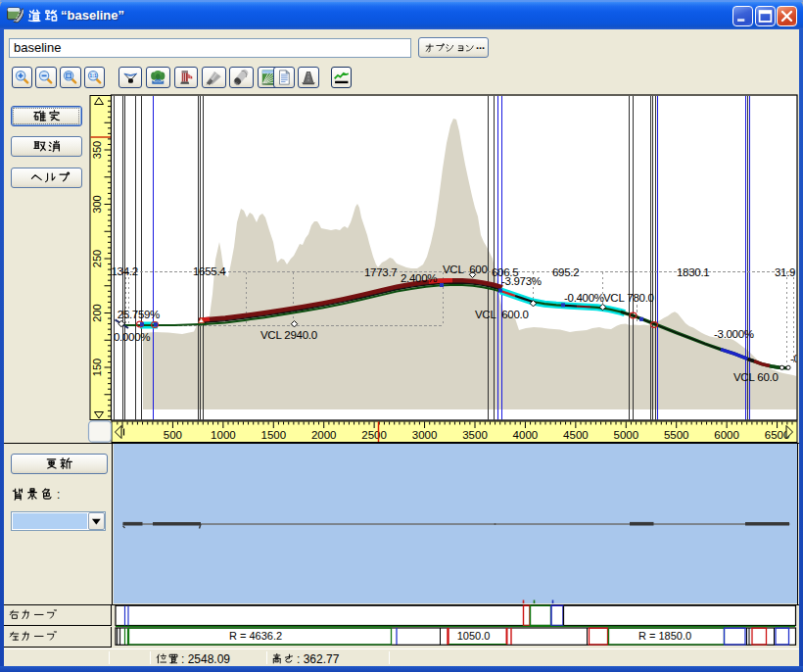 Image resolution: width=803 pixels, height=672 pixels. I want to click on svg-text: VCL 600.0, so click(501, 314).